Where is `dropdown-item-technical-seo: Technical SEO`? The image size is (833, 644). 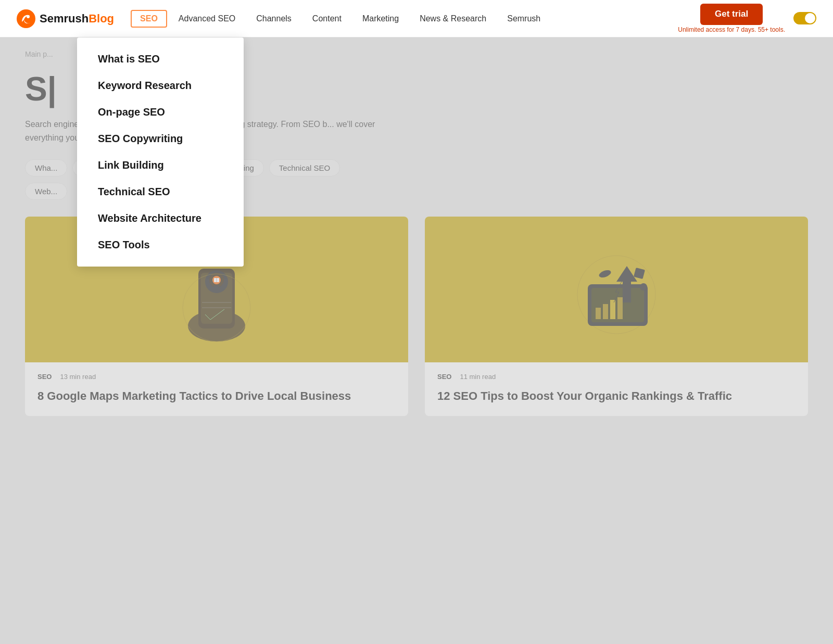
dropdown-item-technical-seo: Technical SEO is located at coordinates (160, 192).